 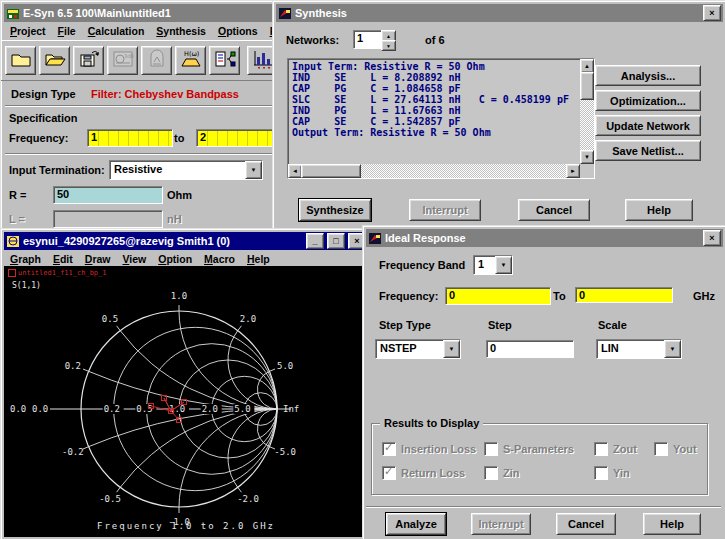 I want to click on scale-select: LIN ▼, so click(x=639, y=349).